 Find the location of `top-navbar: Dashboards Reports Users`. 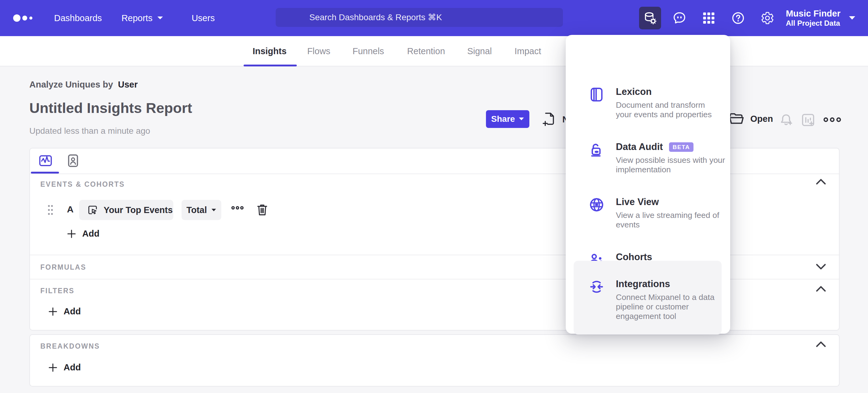

top-navbar: Dashboards Reports Users is located at coordinates (434, 18).